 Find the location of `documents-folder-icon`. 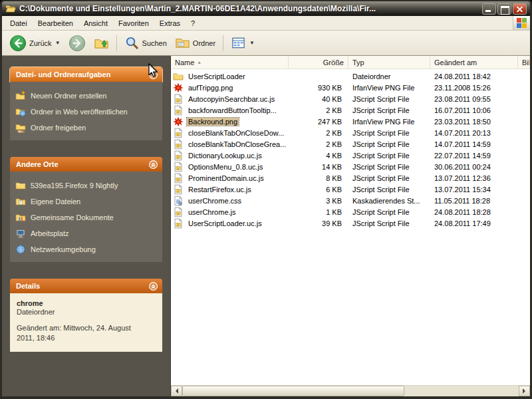

documents-folder-icon is located at coordinates (21, 201).